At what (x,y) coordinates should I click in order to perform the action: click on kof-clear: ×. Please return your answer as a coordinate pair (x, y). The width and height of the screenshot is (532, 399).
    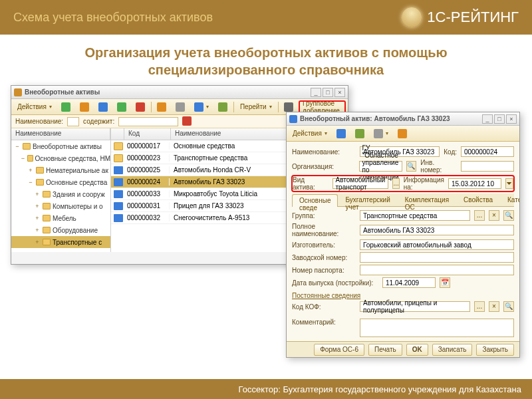
    Looking at the image, I should click on (494, 307).